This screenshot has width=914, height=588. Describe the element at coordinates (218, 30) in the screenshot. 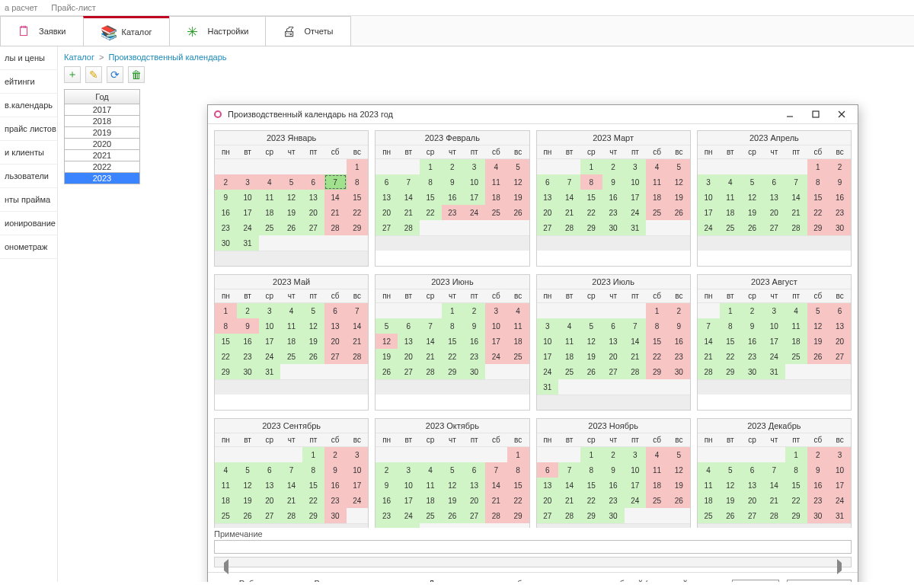

I see `tab-настройки: ✳Настройки` at that location.